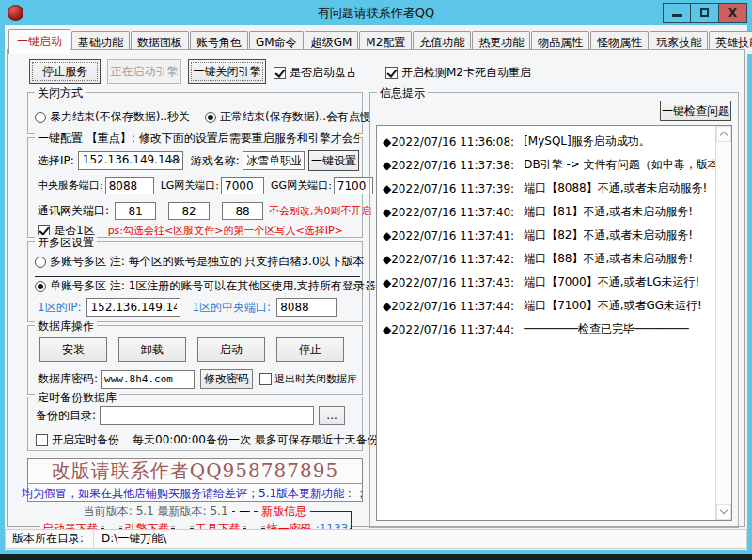 The width and height of the screenshot is (752, 560). Describe the element at coordinates (376, 539) in the screenshot. I see `status-bar: 版本所在目录: D:\一键万能\` at that location.